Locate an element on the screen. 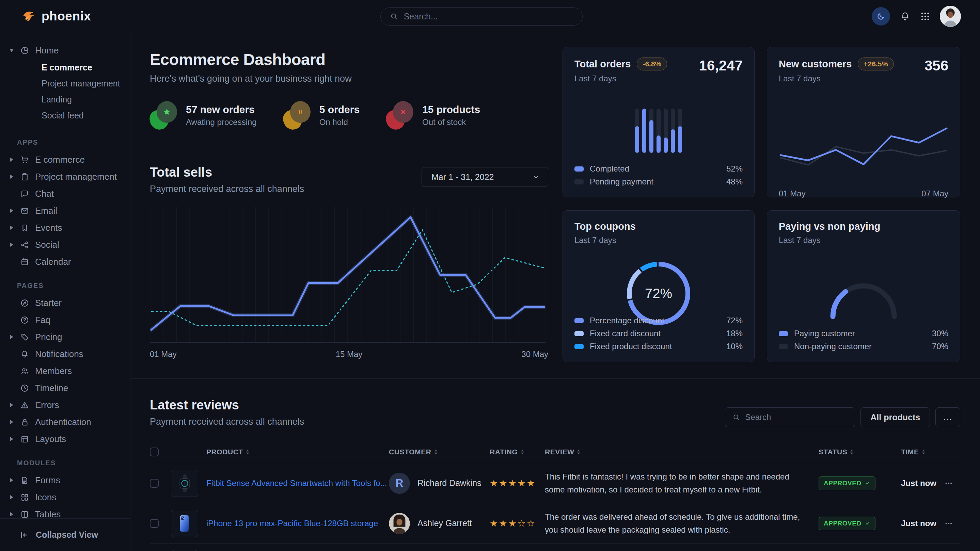 This screenshot has width=980, height=551. stat-out-of-stock: 15 productsOut of stock is located at coordinates (433, 116).